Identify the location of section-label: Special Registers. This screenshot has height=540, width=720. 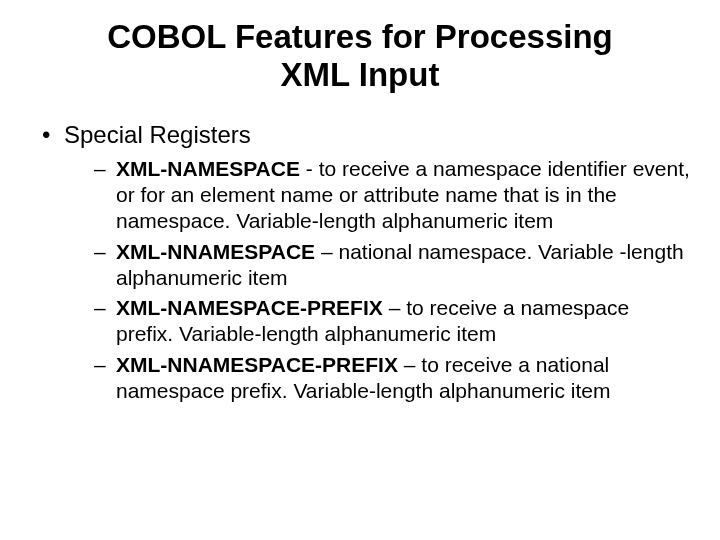
(158, 134).